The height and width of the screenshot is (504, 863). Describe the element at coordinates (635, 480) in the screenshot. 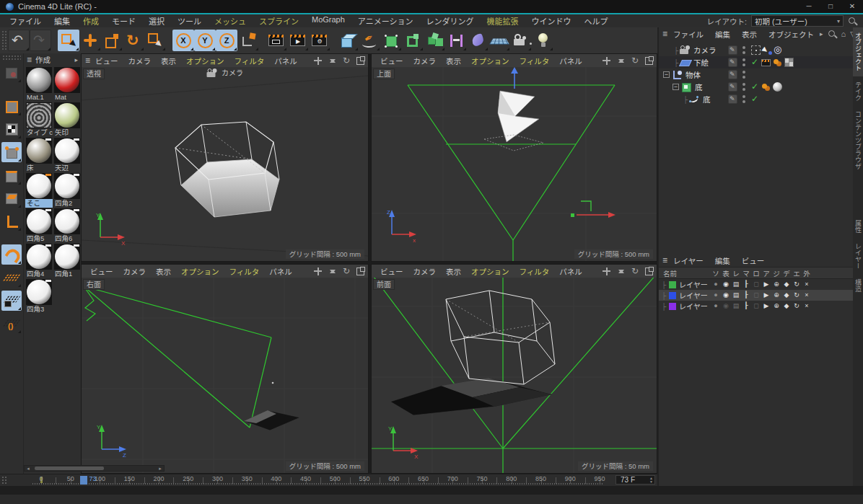

I see `current-frame-field: 73 F ▲▼` at that location.